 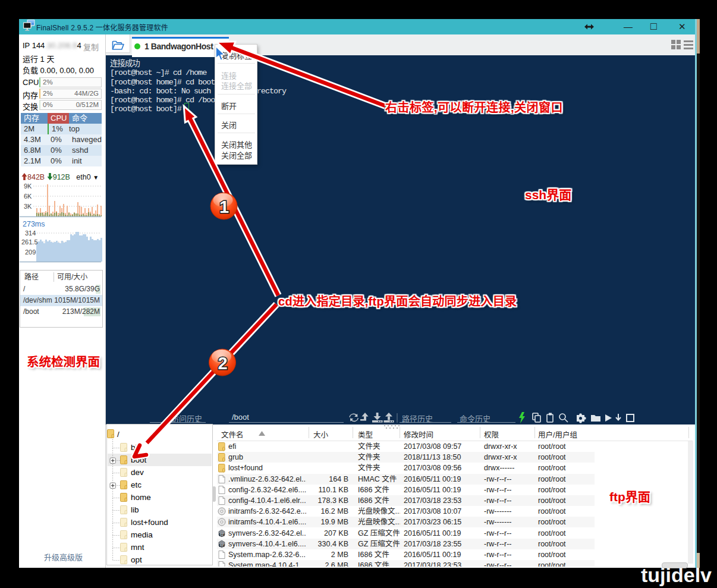 I want to click on svg-text: 9K, so click(x=28, y=186).